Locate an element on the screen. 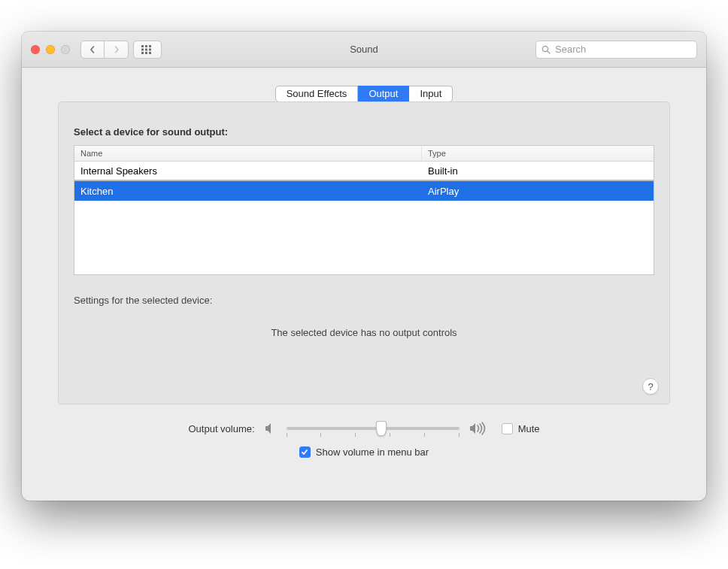  search-field: Search is located at coordinates (617, 50).